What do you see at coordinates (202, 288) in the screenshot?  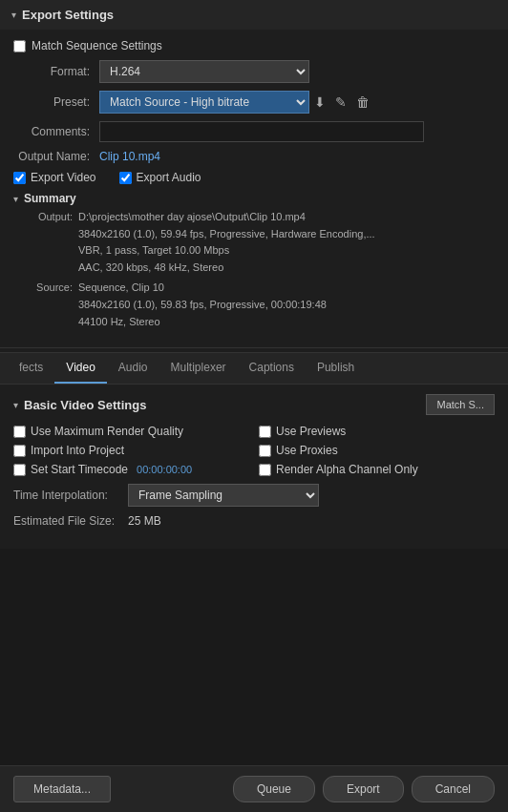 I see `summary-source-line1: Sequence, Clip 10` at bounding box center [202, 288].